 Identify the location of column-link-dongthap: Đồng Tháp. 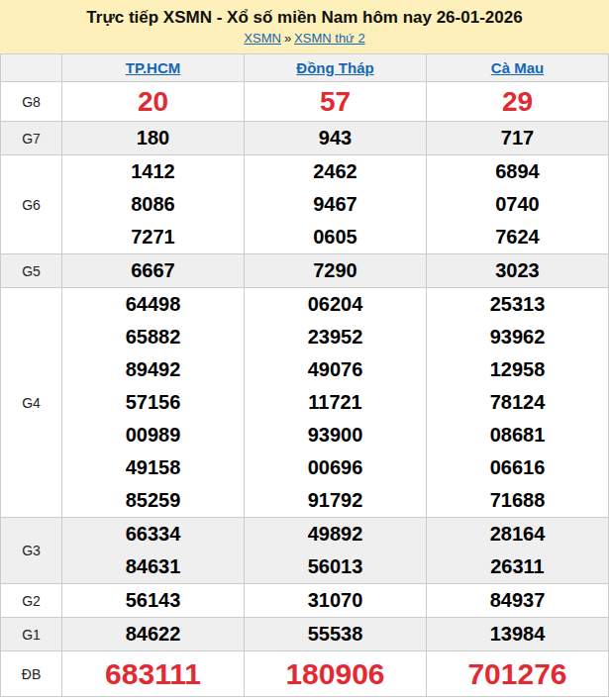
(335, 67).